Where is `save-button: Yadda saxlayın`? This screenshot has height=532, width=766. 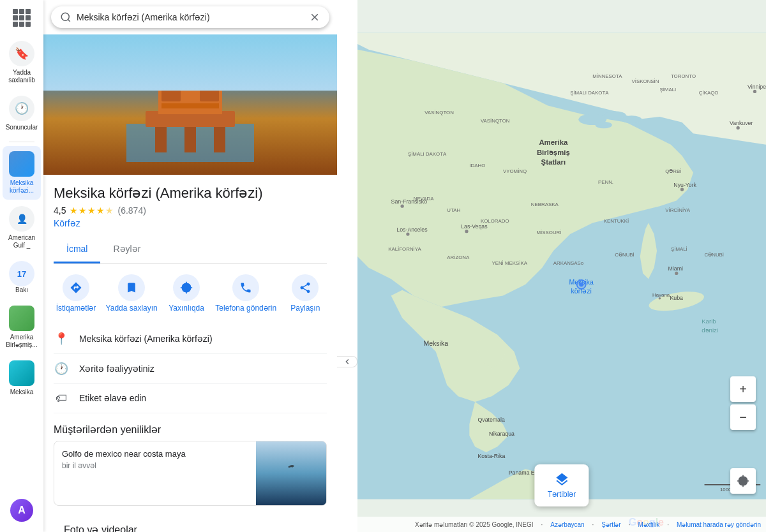 save-button: Yadda saxlayın is located at coordinates (131, 294).